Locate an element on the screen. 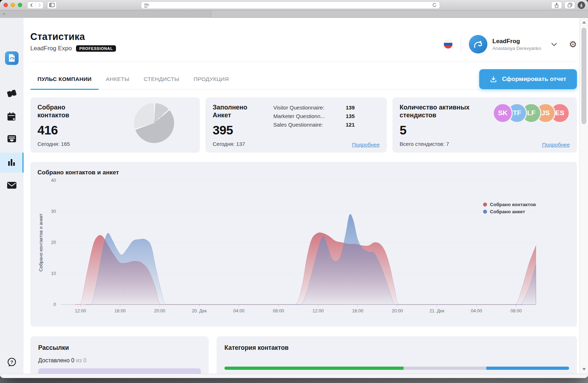 The width and height of the screenshot is (588, 383). horizontal-scrollbar-track is located at coordinates (294, 376).